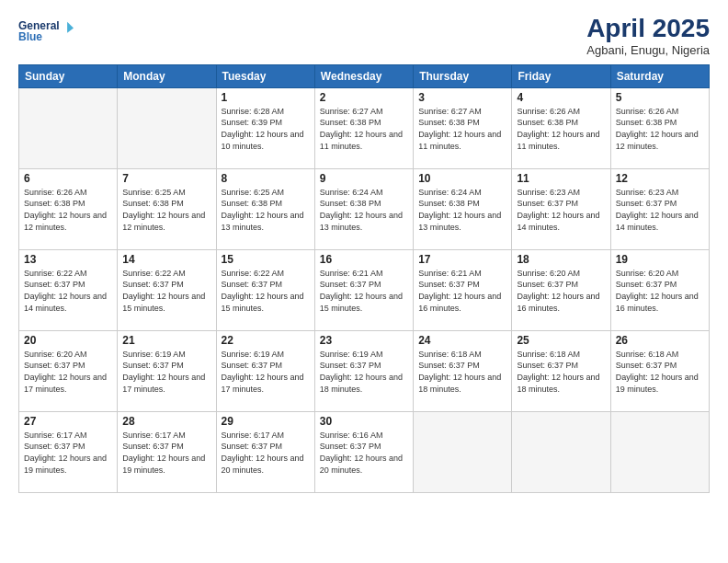 The width and height of the screenshot is (728, 563). What do you see at coordinates (68, 452) in the screenshot?
I see `calendar-cell: 27Sunrise: 6:17 AM Sunset: 6:37 PM Dayli…` at bounding box center [68, 452].